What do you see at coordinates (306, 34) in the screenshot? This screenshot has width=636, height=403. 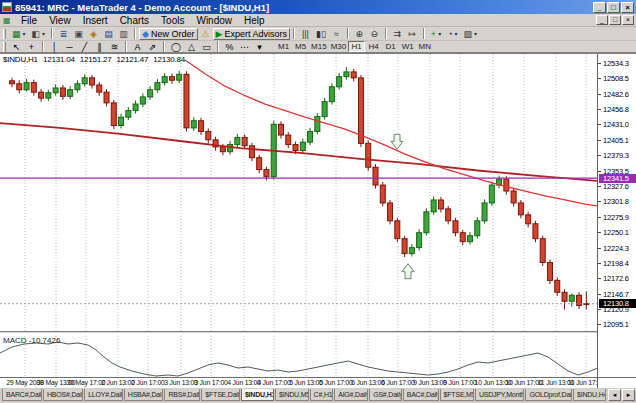 I see `bar-chart-button: |||` at bounding box center [306, 34].